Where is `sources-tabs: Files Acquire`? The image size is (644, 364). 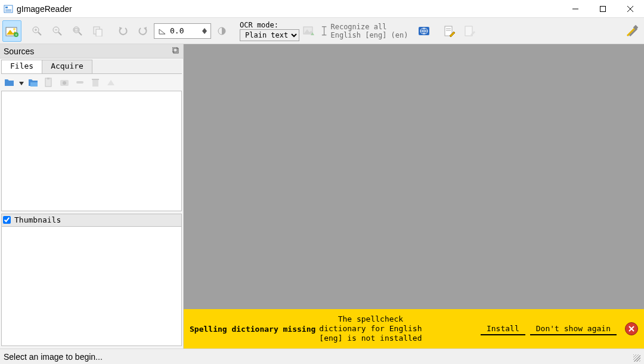 sources-tabs: Files Acquire is located at coordinates (92, 67).